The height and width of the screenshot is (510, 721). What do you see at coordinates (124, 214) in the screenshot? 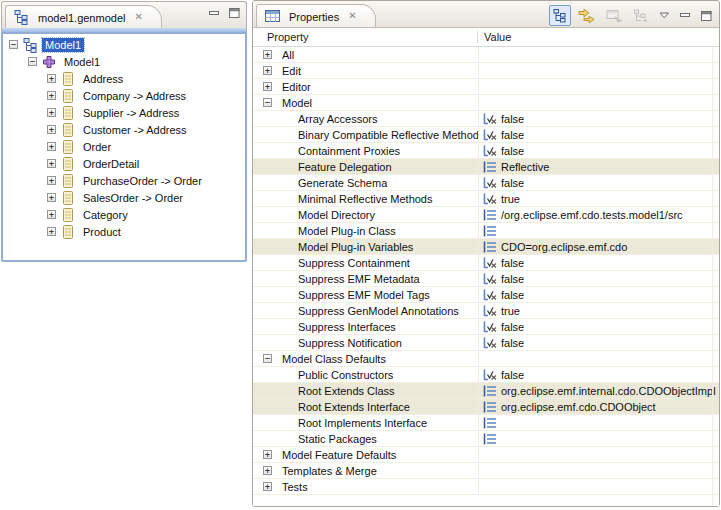
I see `tree-item-category: +Category` at bounding box center [124, 214].